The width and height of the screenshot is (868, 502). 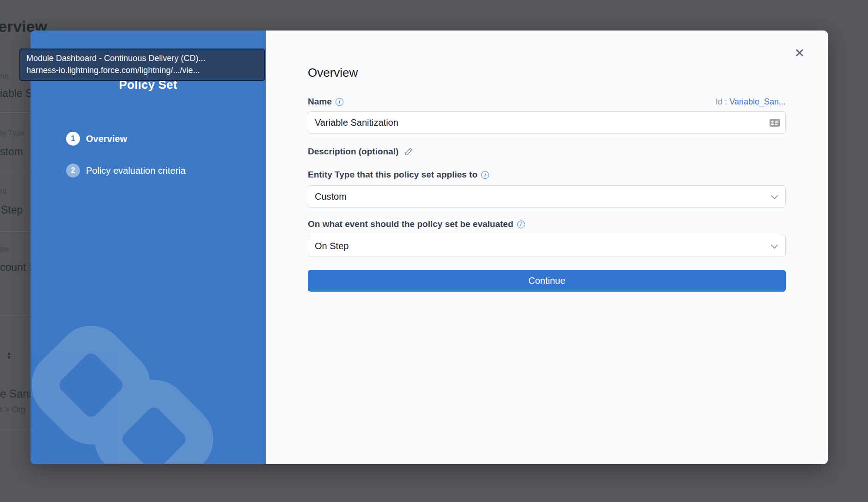 I want to click on background-row-scope: t > Org, so click(x=13, y=410).